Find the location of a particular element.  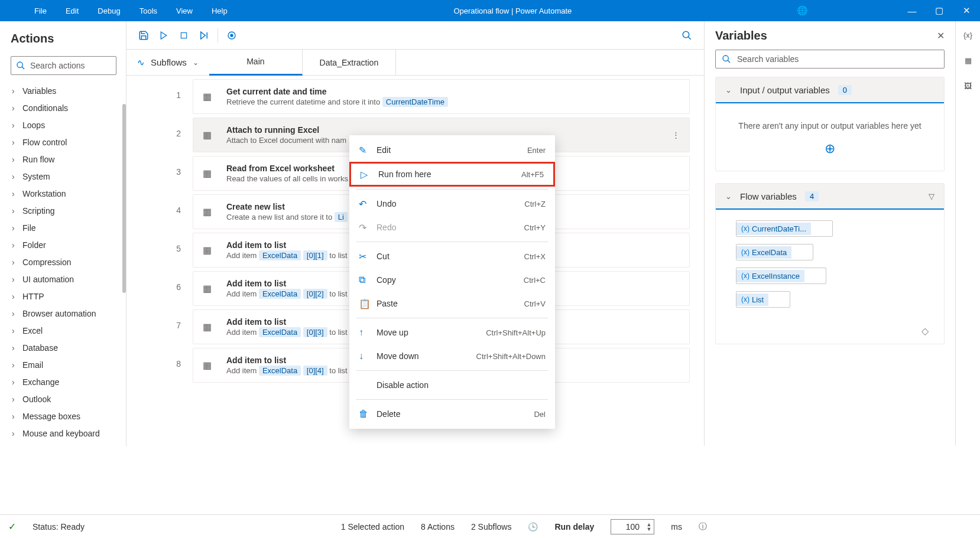

close-variables-icon: ✕ is located at coordinates (941, 35).